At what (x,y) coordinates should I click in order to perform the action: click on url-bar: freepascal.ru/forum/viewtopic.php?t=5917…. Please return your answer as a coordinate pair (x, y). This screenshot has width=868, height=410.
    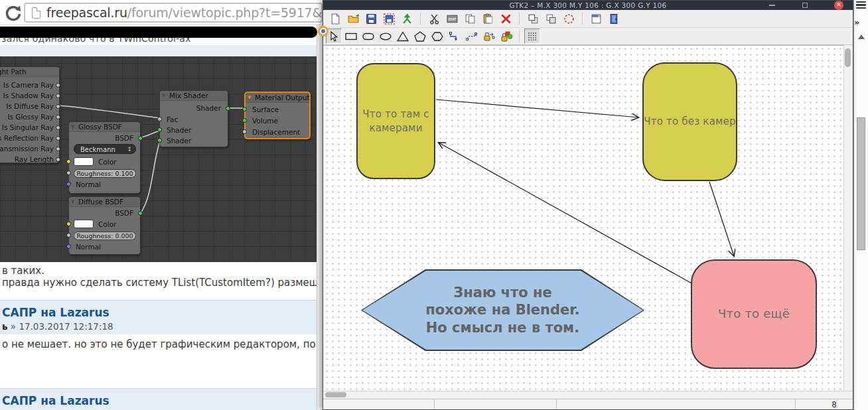
    Looking at the image, I should click on (173, 13).